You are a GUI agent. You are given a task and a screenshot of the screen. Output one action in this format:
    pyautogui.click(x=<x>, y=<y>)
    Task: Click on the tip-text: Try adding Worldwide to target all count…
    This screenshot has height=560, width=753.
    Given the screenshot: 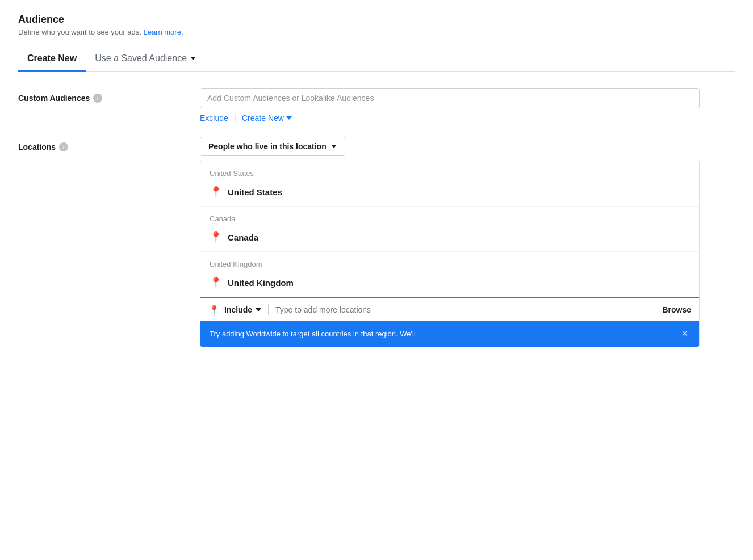 What is the action you would take?
    pyautogui.click(x=312, y=334)
    